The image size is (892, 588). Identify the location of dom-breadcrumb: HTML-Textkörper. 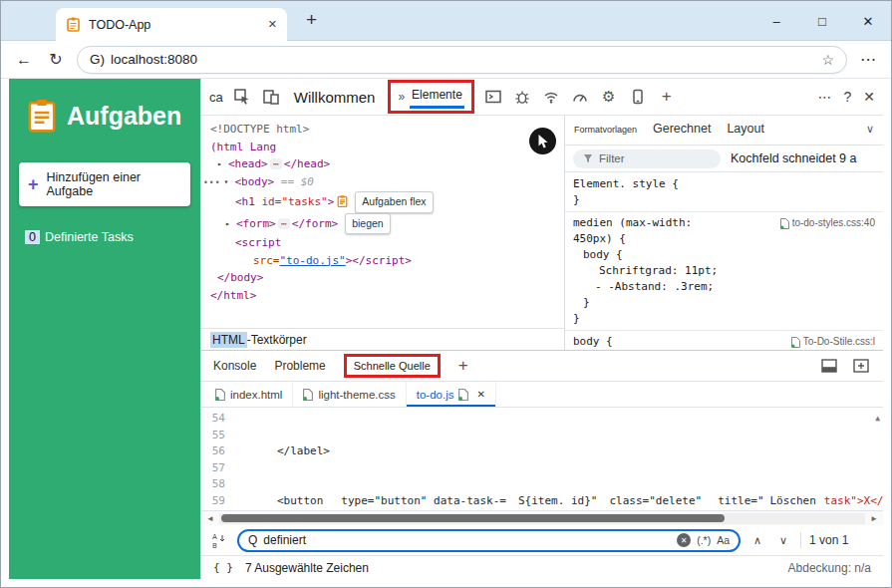
(383, 339).